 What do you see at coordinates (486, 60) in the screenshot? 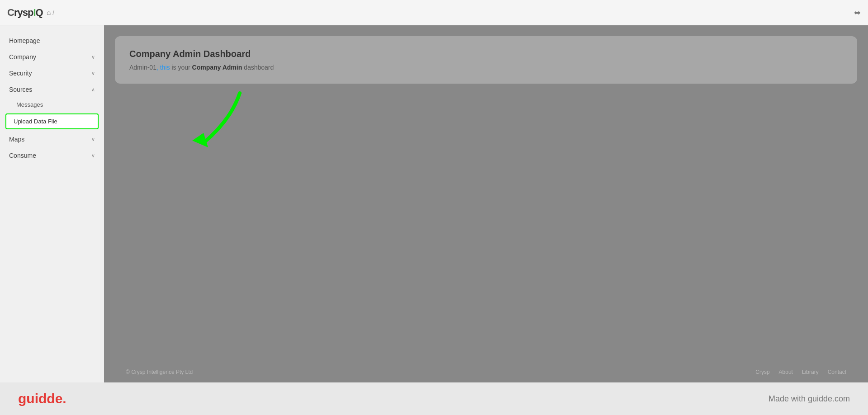
I see `dashboard-card: Company Admin Dashboard Admin-01, this i…` at bounding box center [486, 60].